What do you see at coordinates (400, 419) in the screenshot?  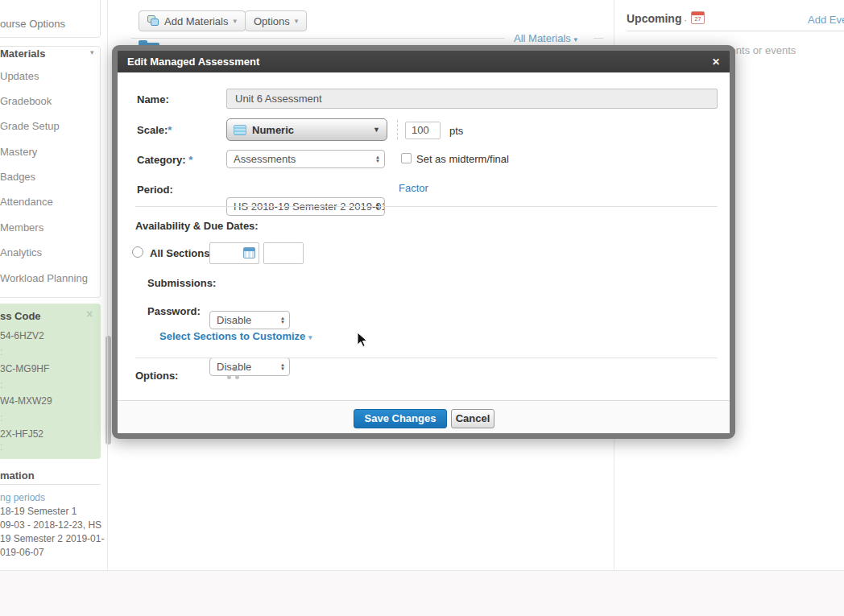 I see `save-changes-button: Save Changes` at bounding box center [400, 419].